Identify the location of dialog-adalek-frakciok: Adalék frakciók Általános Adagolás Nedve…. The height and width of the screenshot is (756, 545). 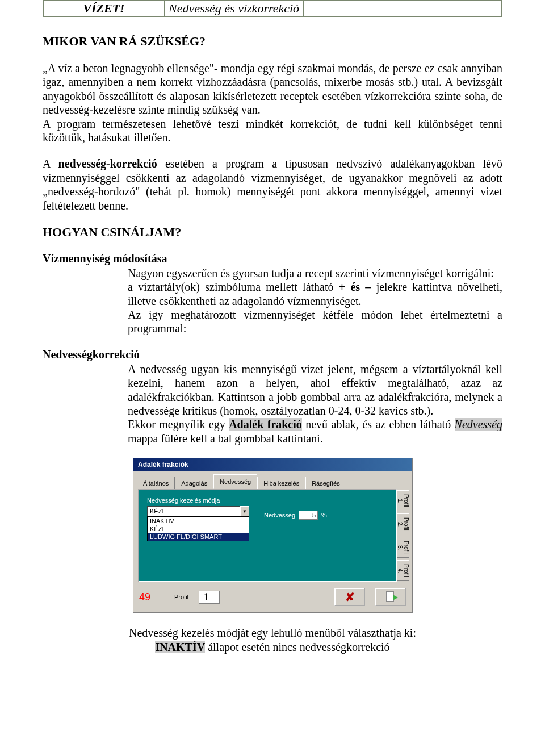
(272, 535).